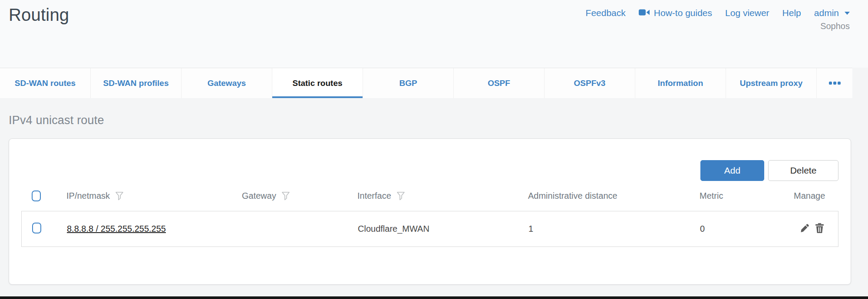 The image size is (868, 299). Describe the element at coordinates (614, 196) in the screenshot. I see `column-header-administrative-distance: Administrative distance` at that location.